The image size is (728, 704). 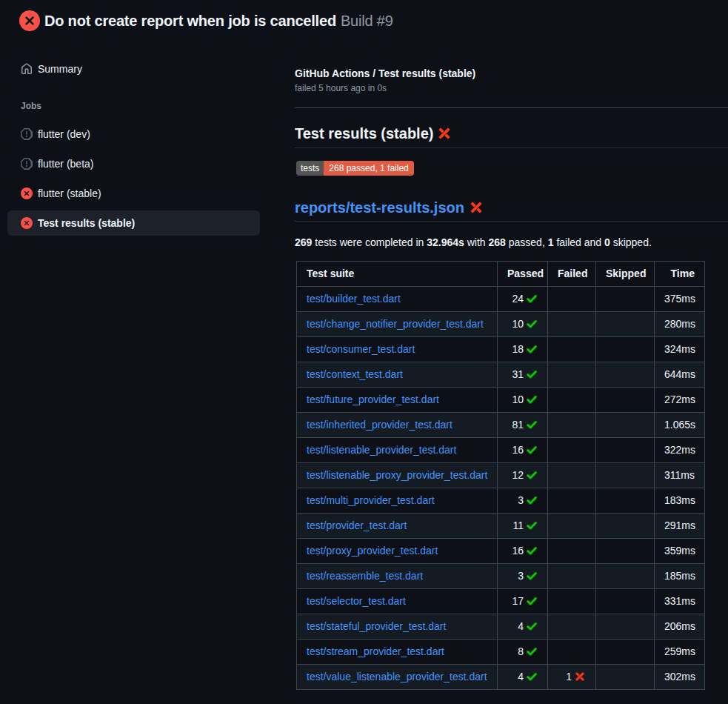 I want to click on sidebar: Summary Jobs flutter (dev)flutter (beta)…, so click(x=133, y=142).